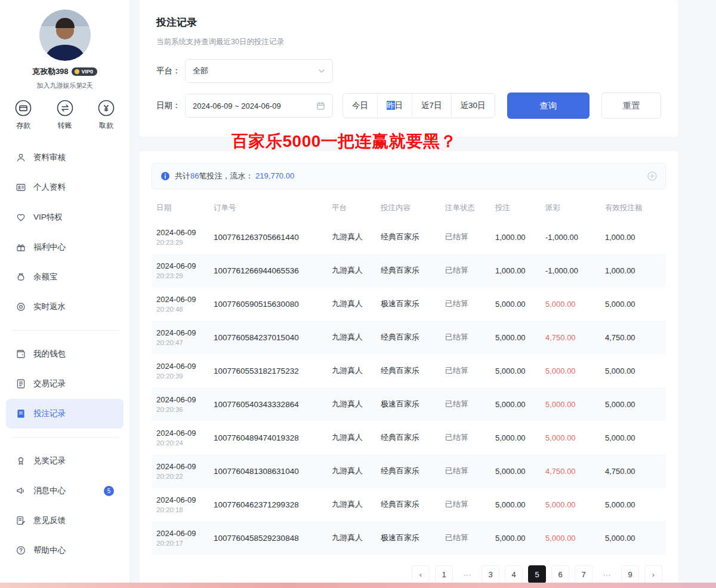 Image resolution: width=716 pixels, height=588 pixels. What do you see at coordinates (200, 71) in the screenshot?
I see `platform-select-value: 全部` at bounding box center [200, 71].